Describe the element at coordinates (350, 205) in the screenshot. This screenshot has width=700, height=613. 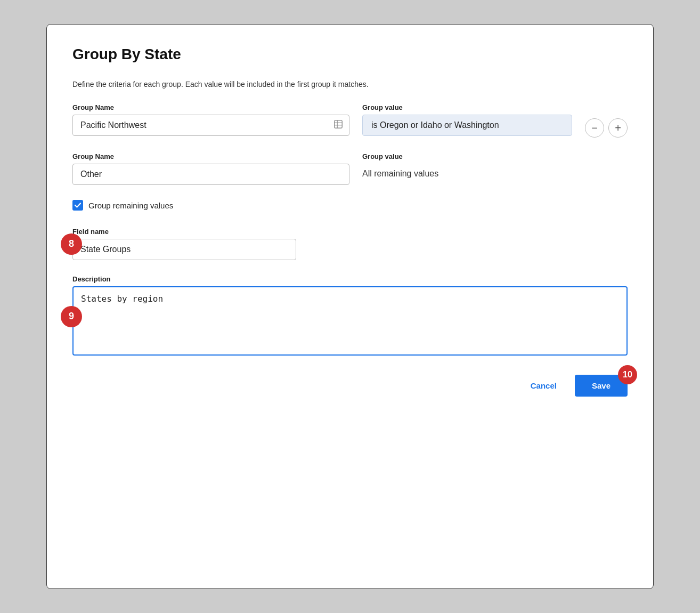
I see `group-remaining-row: Group remaining values` at that location.